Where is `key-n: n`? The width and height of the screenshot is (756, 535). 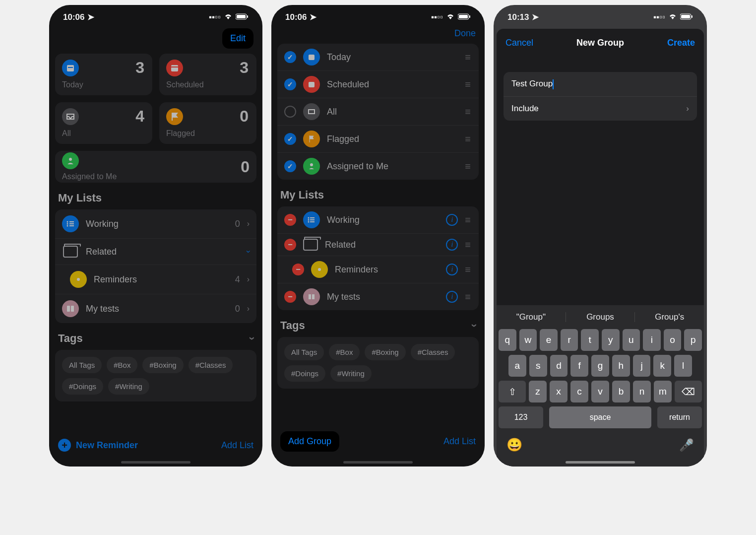
key-n: n is located at coordinates (642, 392).